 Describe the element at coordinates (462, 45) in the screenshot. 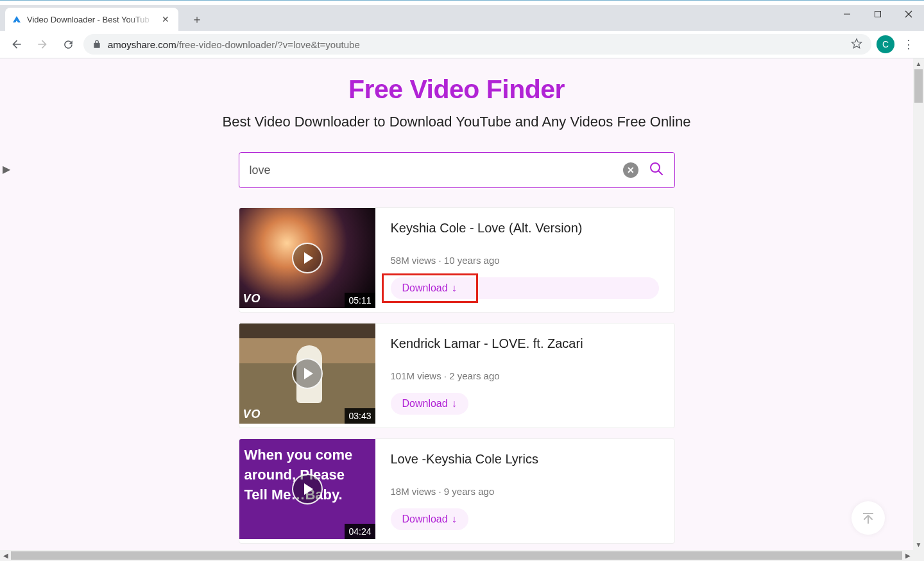

I see `browser-toolbar: amoyshare.com/free-video-downloader/?v=l…` at that location.